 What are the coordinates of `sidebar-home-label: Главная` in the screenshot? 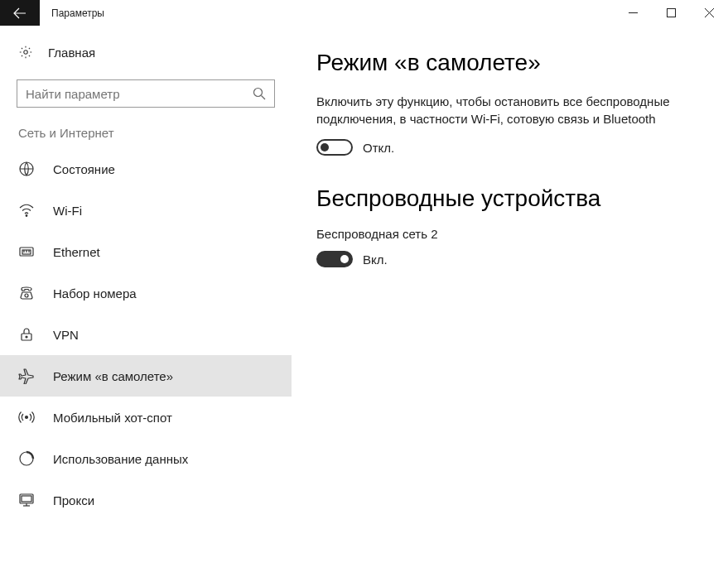 It's located at (71, 53).